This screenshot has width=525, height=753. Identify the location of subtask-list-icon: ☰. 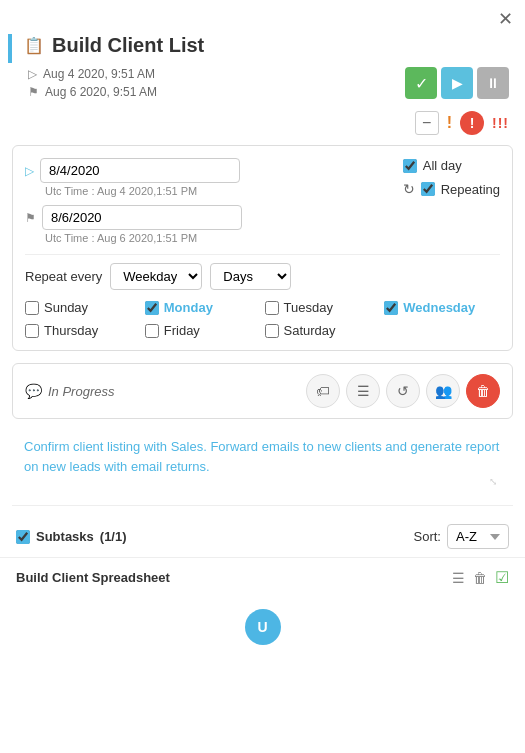
(458, 578).